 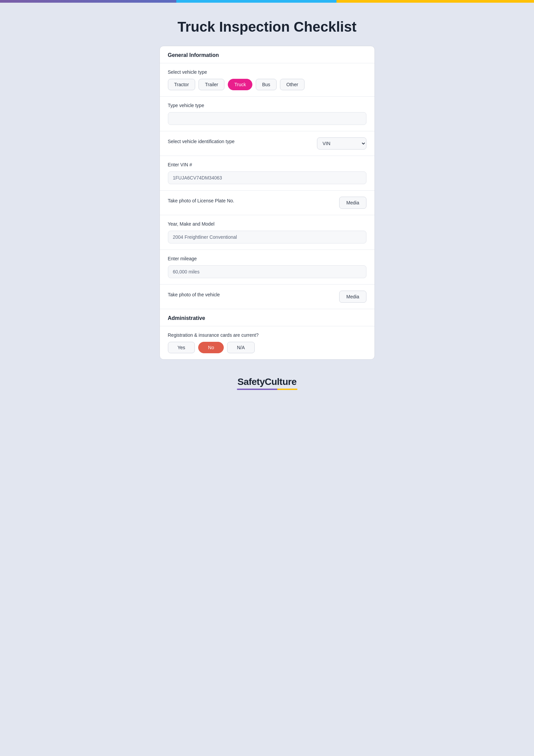 I want to click on brand-safety: Safety, so click(x=251, y=382).